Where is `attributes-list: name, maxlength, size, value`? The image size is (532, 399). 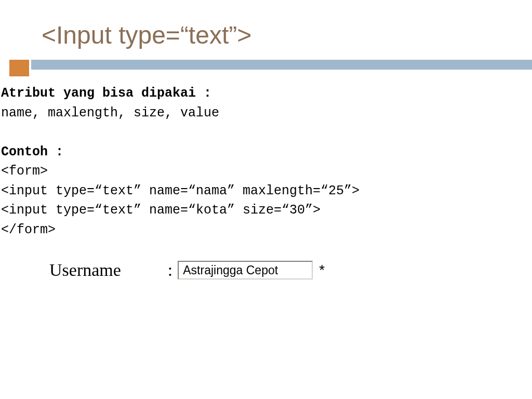
attributes-list: name, maxlength, size, value is located at coordinates (267, 113).